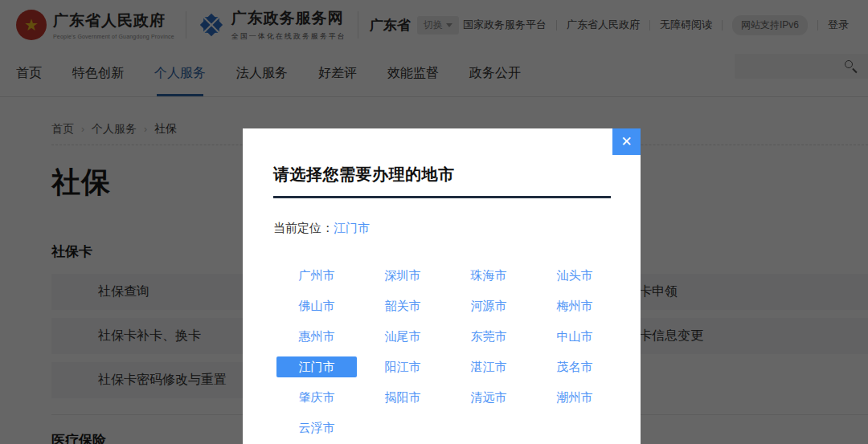 This screenshot has height=444, width=868. I want to click on city-huizhou: 惠州市, so click(317, 336).